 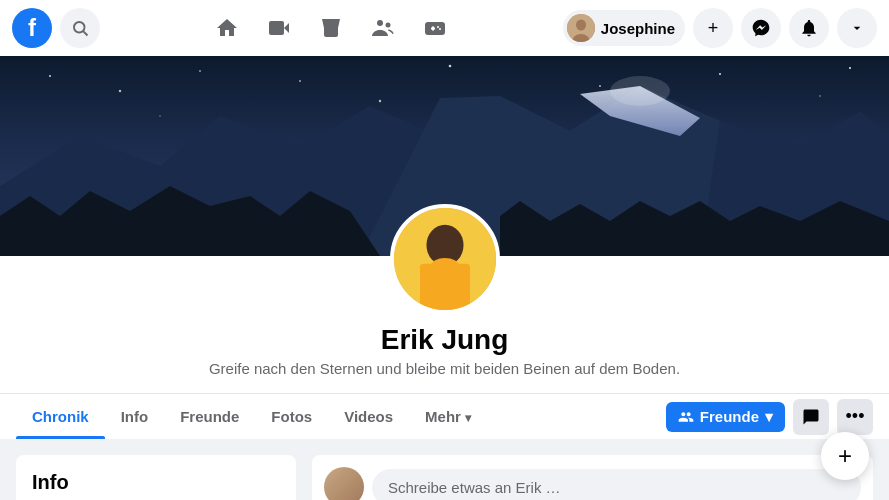 I want to click on info-card: Info 🏢 Produzent bei Erik Jung Records 🏠…, so click(x=156, y=478).